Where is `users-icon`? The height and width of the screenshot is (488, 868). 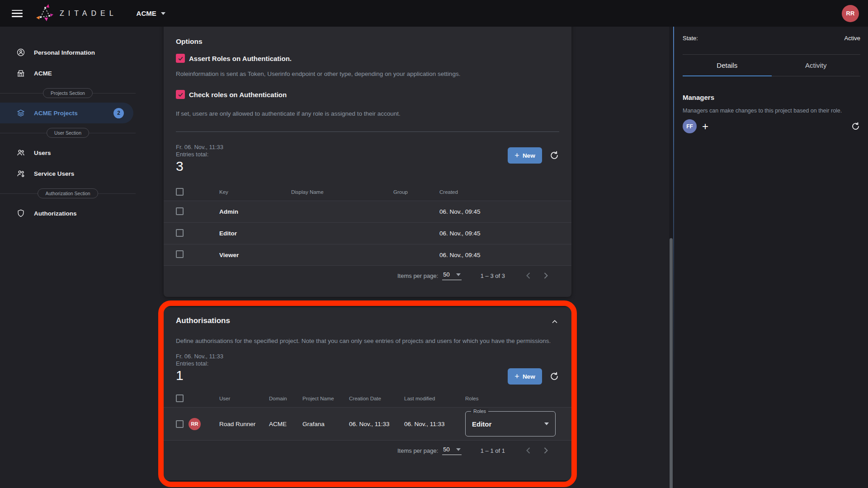
users-icon is located at coordinates (21, 153).